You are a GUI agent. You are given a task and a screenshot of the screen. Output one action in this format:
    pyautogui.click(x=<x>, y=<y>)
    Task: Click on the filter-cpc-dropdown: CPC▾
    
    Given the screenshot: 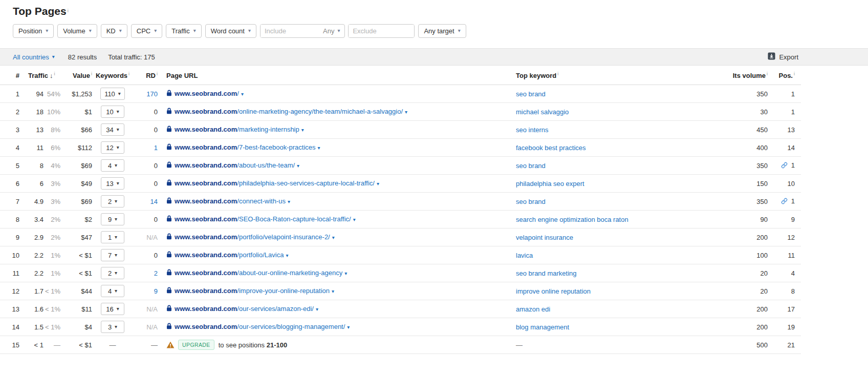 What is the action you would take?
    pyautogui.click(x=146, y=31)
    